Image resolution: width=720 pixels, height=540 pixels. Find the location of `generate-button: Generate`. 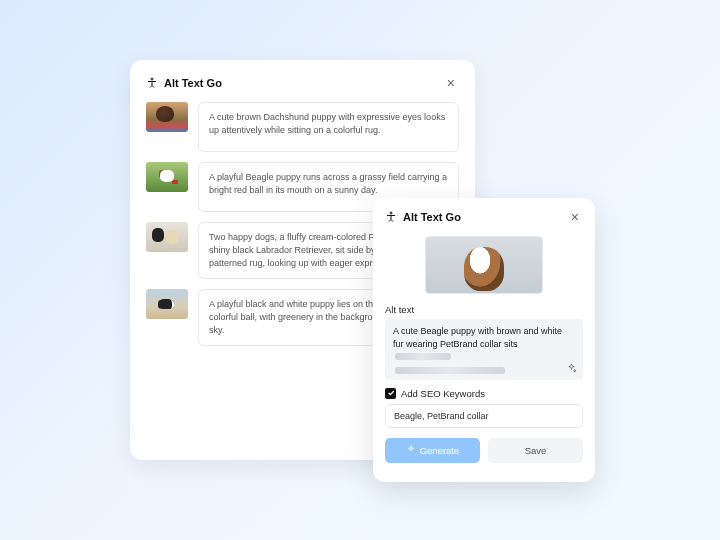

generate-button: Generate is located at coordinates (432, 450).